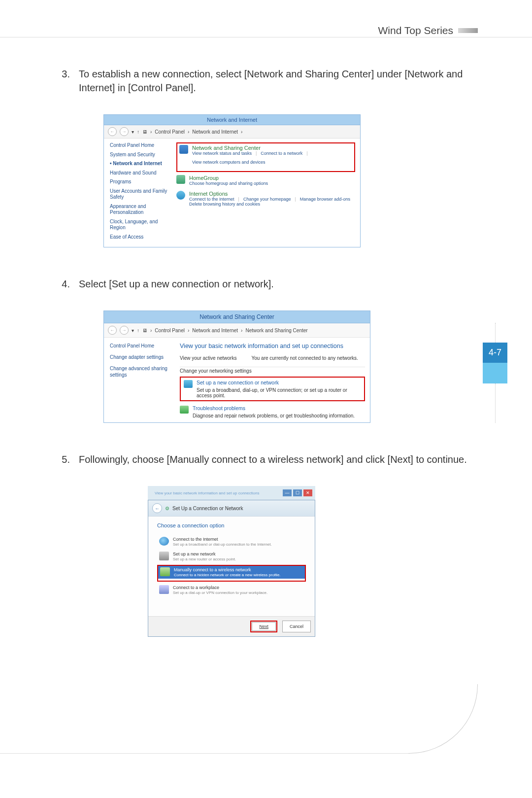 This screenshot has width=532, height=798. I want to click on option-connect-internet: Connect to the Internet Set up a broadba…, so click(232, 542).